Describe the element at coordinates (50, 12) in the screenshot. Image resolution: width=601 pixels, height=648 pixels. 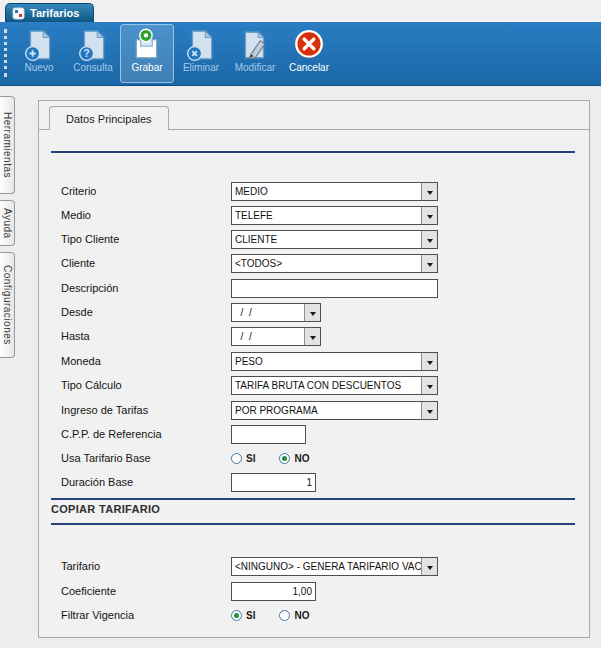
I see `window-tab-tarifarios: Tarifarios` at that location.